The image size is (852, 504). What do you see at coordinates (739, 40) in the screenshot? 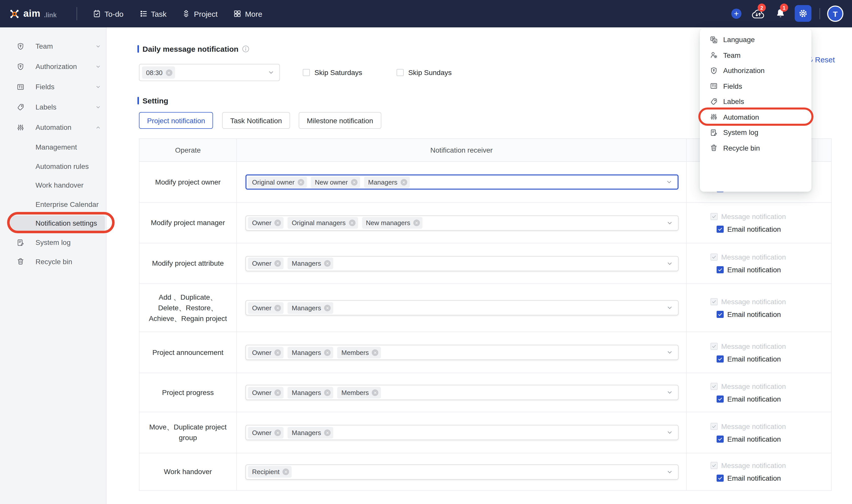
I see `menu-item-label: Language` at bounding box center [739, 40].